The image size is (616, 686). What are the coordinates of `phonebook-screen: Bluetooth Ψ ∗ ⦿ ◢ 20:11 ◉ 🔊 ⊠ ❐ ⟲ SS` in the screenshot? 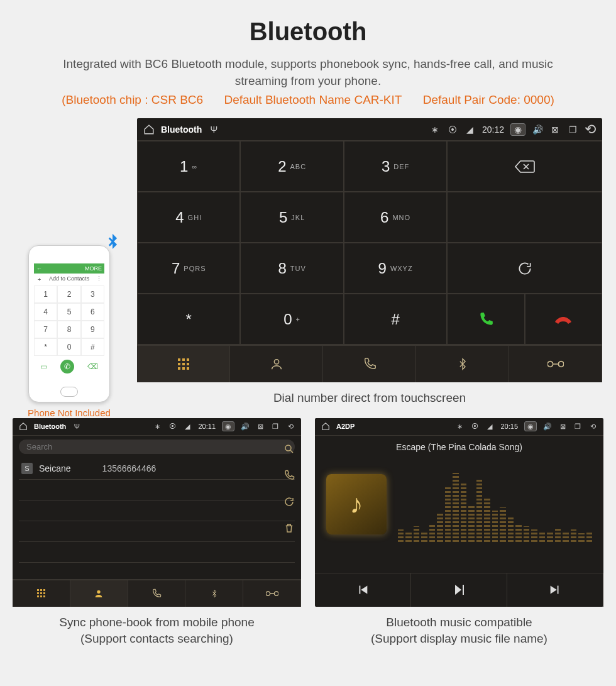 It's located at (157, 512).